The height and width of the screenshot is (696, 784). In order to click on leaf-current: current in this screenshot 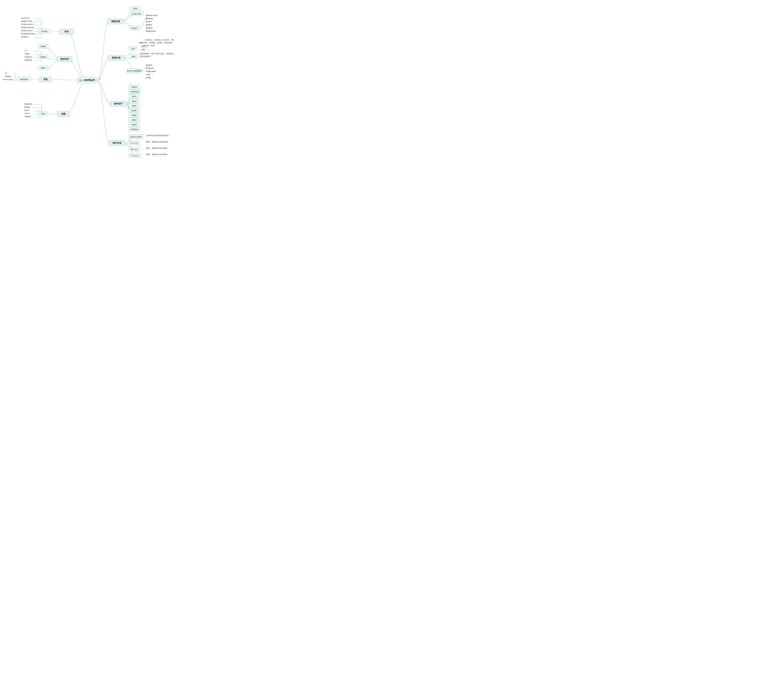, I will do `click(149, 21)`.